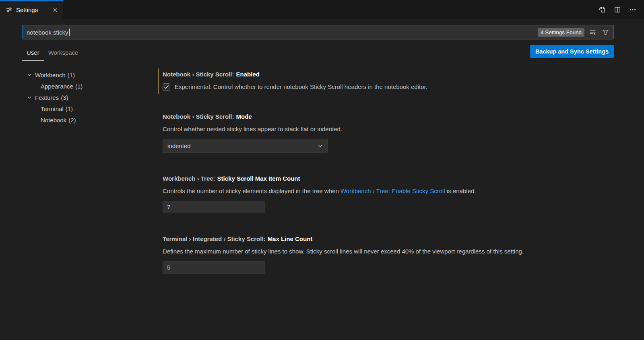  What do you see at coordinates (259, 179) in the screenshot?
I see `setting-label: Sticky Scroll Max Item Count` at bounding box center [259, 179].